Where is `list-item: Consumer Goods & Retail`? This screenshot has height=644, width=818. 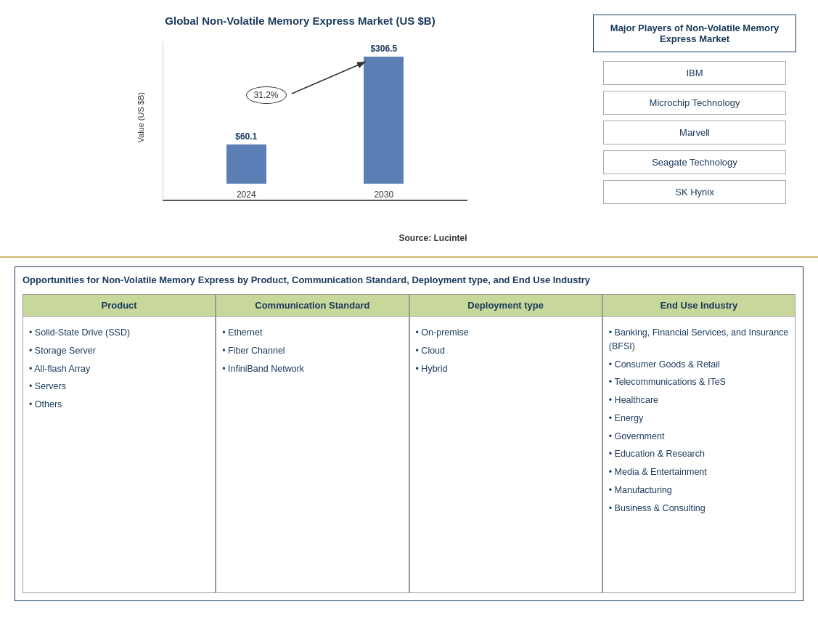
list-item: Consumer Goods & Retail is located at coordinates (699, 364).